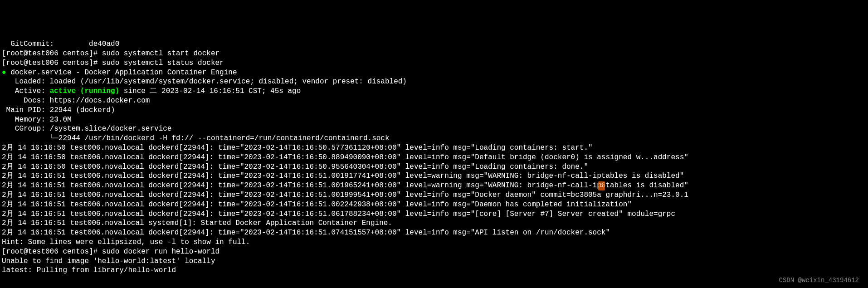 The height and width of the screenshot is (288, 868). What do you see at coordinates (123, 73) in the screenshot?
I see `service-name: docker.service - Docker Application Cont…` at bounding box center [123, 73].